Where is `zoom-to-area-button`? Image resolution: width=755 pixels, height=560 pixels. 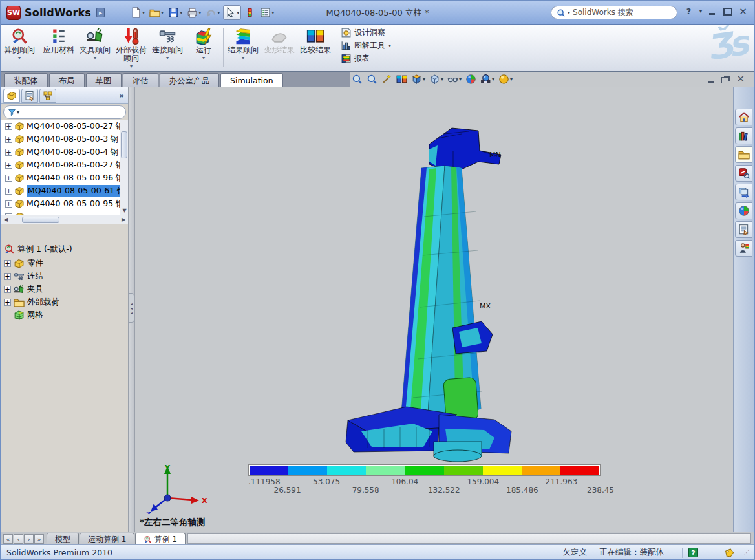 zoom-to-area-button is located at coordinates (372, 79).